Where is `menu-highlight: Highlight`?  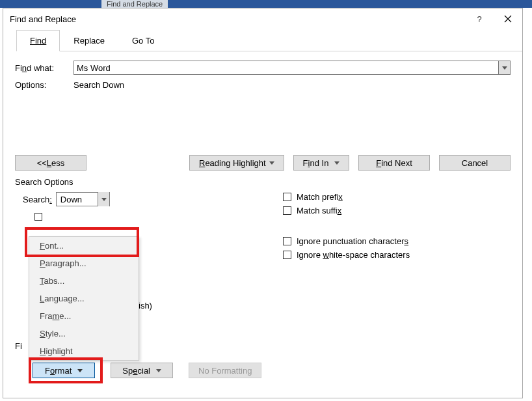
menu-highlight: Highlight is located at coordinates (84, 352).